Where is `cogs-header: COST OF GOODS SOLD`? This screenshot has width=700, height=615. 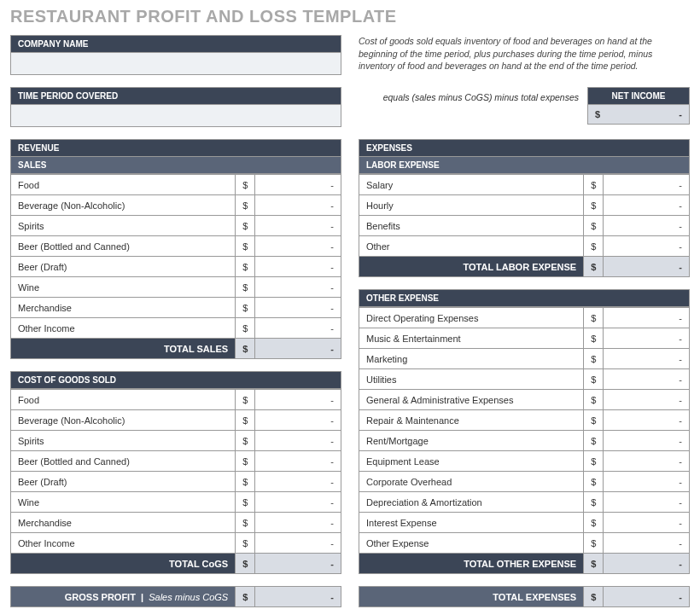
cogs-header: COST OF GOODS SOLD is located at coordinates (176, 380).